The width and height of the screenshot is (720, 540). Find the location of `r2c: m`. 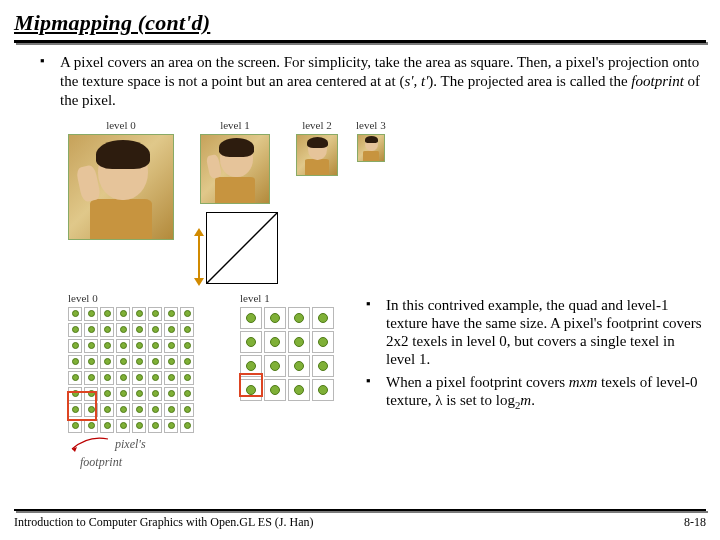

r2c: m is located at coordinates (526, 400).